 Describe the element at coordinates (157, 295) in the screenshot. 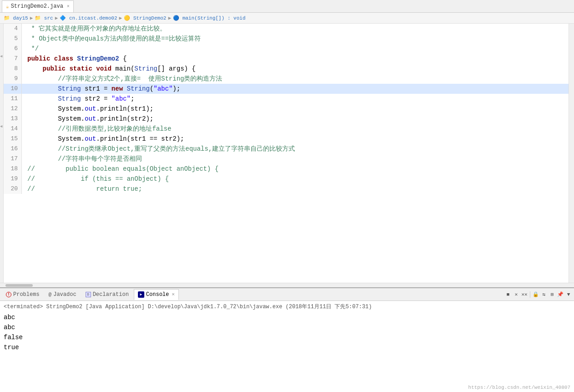

I see `tab-console: ▶ Console ×` at that location.